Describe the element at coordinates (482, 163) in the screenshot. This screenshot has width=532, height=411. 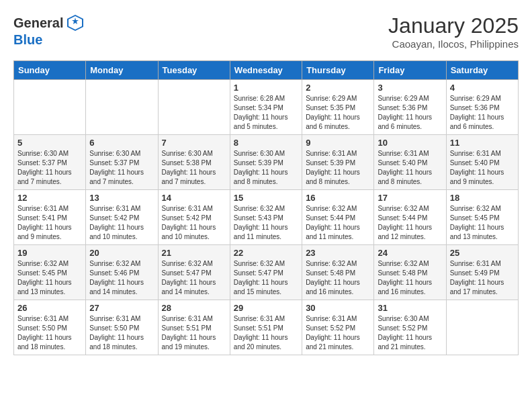
I see `calendar-cell: 11Sunrise: 6:31 AMSunset: 5:40 PMDayligh…` at that location.